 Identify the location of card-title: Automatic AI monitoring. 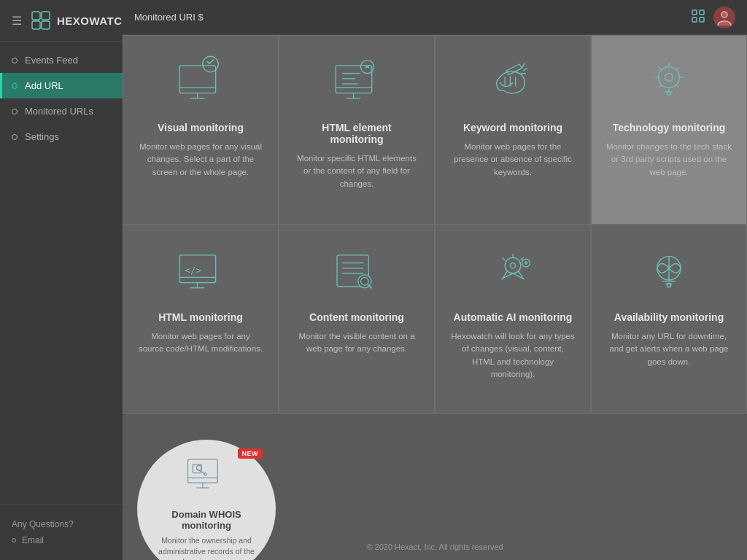
(514, 317).